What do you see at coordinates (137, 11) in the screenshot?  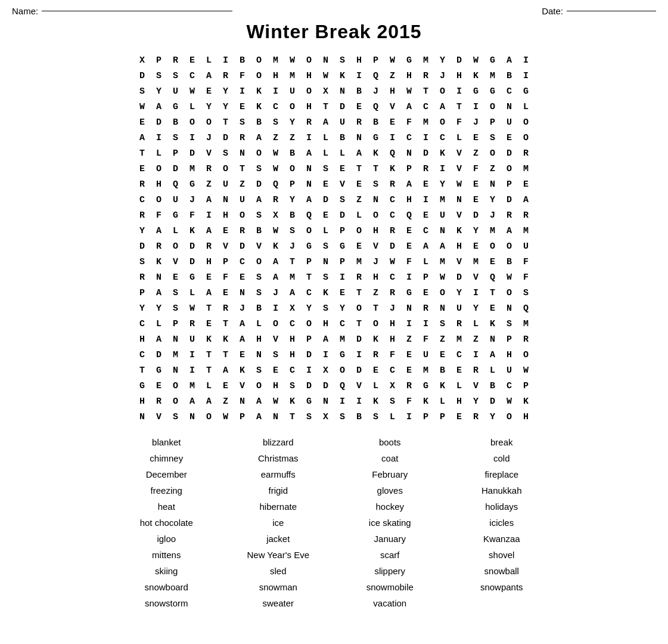 I see `name-line` at bounding box center [137, 11].